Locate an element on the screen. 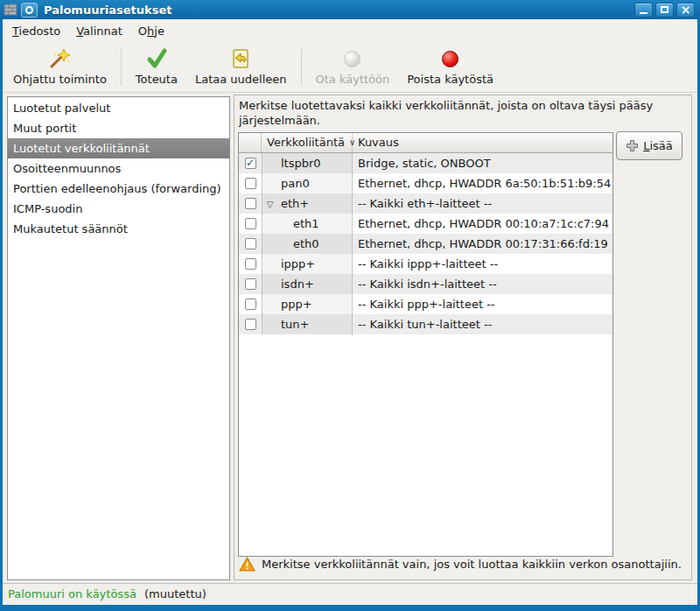  gray-sphere-icon is located at coordinates (352, 60).